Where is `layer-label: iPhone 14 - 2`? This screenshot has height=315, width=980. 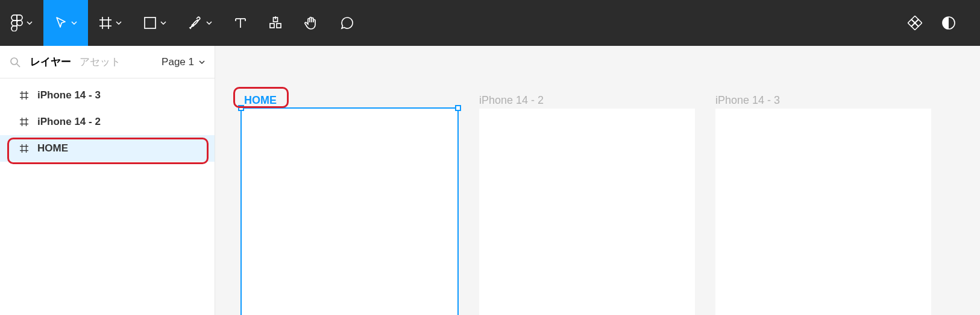 layer-label: iPhone 14 - 2 is located at coordinates (69, 122).